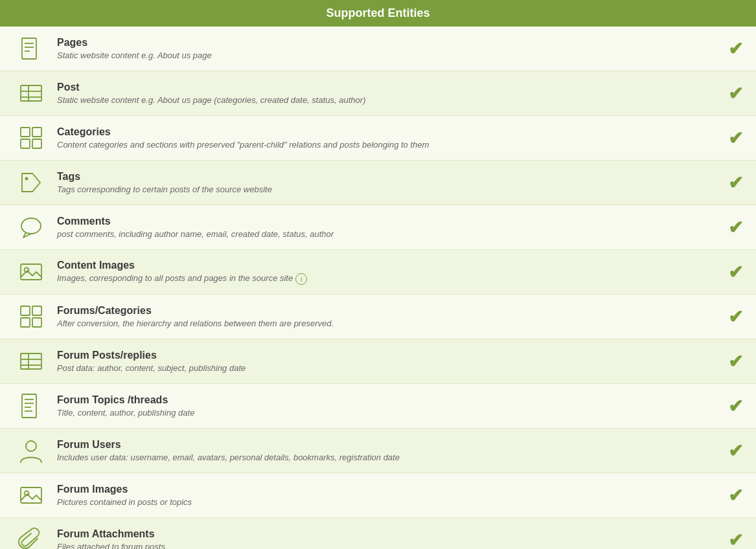 The height and width of the screenshot is (549, 756). I want to click on comments-text: Commentspost comments, including author …, so click(380, 227).